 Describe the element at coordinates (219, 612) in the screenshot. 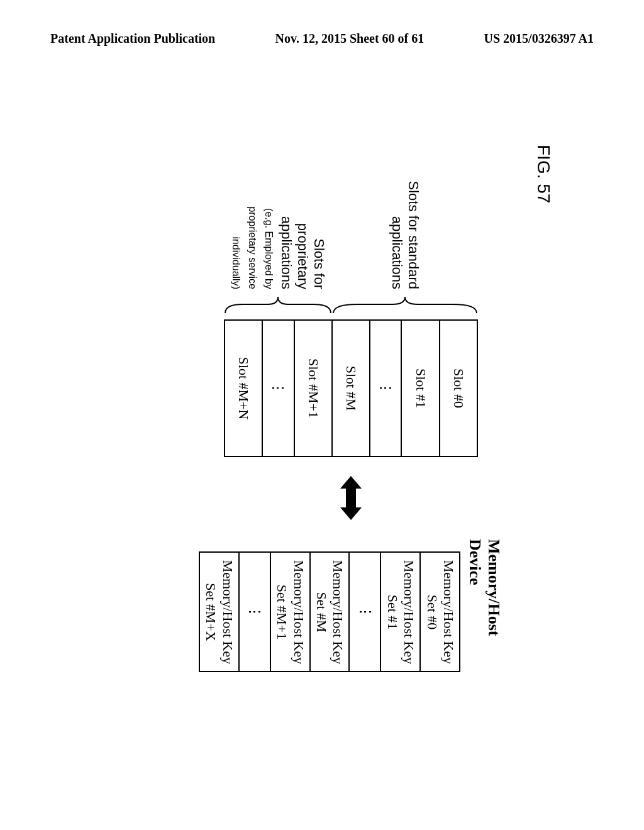

I see `keyset-cell: Memory/Host Key Set #M+X` at that location.